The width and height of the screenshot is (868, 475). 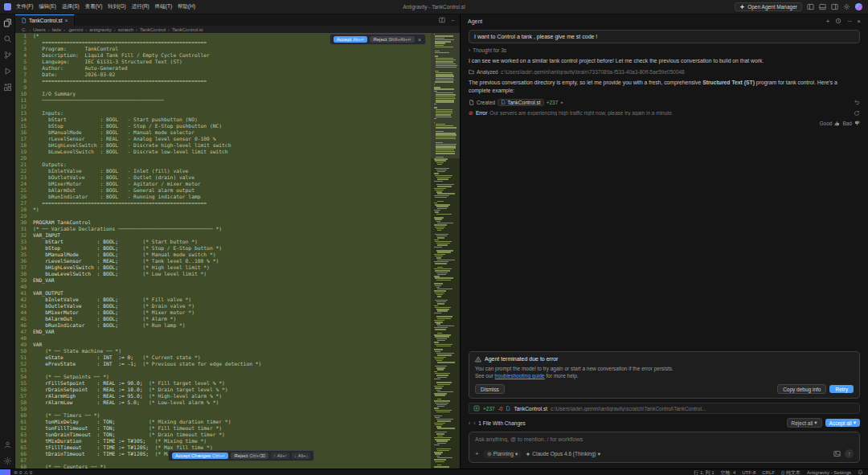 What do you see at coordinates (857, 113) in the screenshot?
I see `retry-icon` at bounding box center [857, 113].